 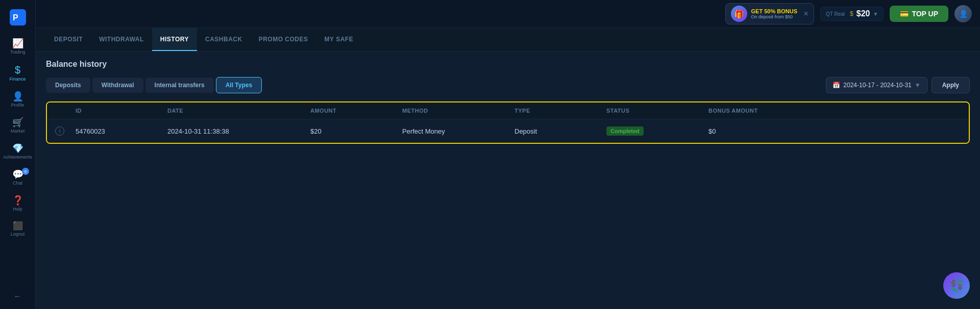 What do you see at coordinates (458, 111) in the screenshot?
I see `col-header-method: Method` at bounding box center [458, 111].